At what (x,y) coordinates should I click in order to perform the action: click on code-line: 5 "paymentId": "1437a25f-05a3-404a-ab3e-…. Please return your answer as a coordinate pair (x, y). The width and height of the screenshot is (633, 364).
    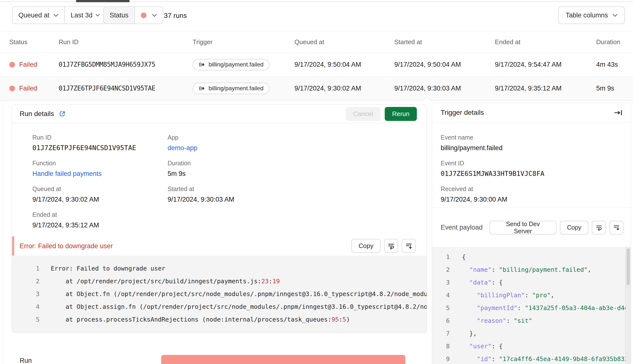
    Looking at the image, I should click on (532, 308).